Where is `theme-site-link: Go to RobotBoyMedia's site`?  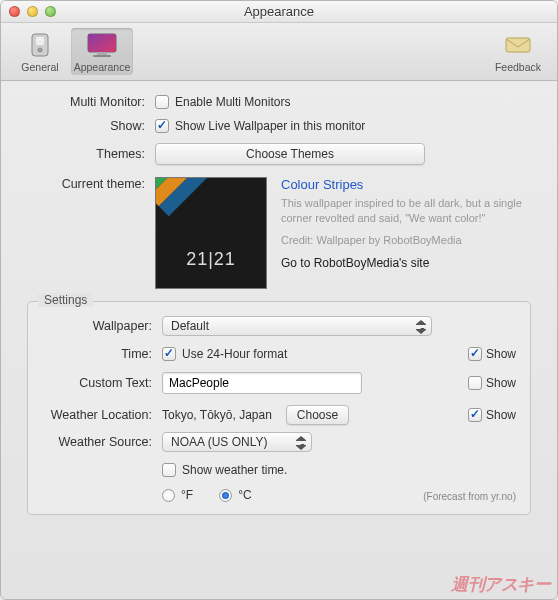
theme-site-link: Go to RobotBoyMedia's site is located at coordinates (406, 263).